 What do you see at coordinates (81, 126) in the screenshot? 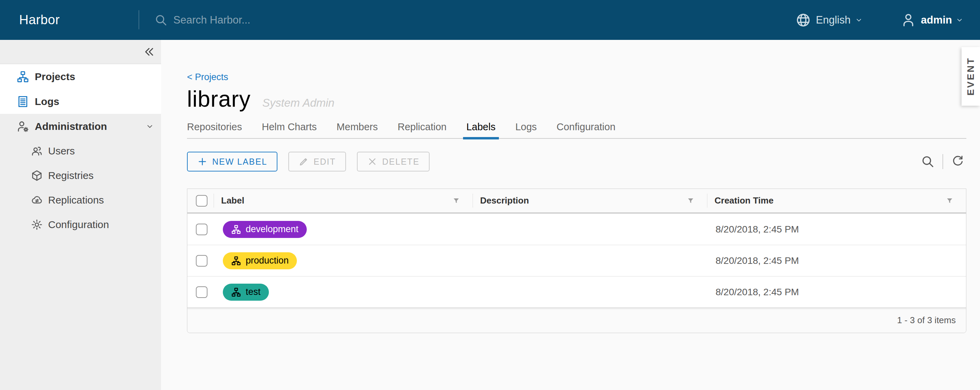
I see `sidebar-item-administration: Administration` at bounding box center [81, 126].